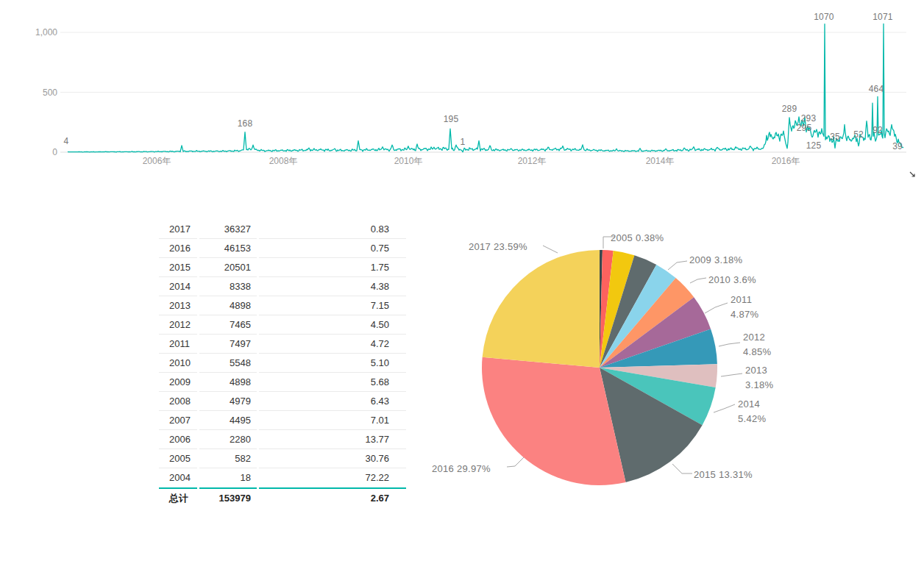 The image size is (924, 572). I want to click on table-total-row: 总计1539792.67, so click(282, 497).